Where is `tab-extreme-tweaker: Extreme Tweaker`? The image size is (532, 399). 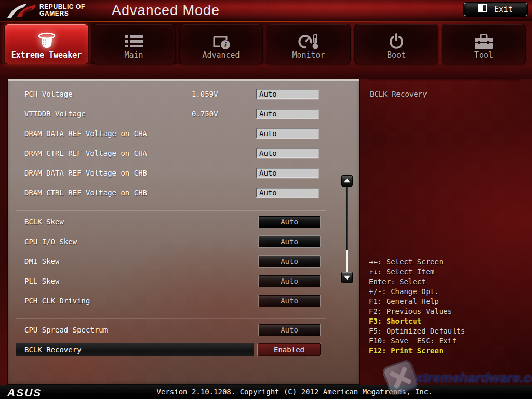 tab-extreme-tweaker: Extreme Tweaker is located at coordinates (47, 44).